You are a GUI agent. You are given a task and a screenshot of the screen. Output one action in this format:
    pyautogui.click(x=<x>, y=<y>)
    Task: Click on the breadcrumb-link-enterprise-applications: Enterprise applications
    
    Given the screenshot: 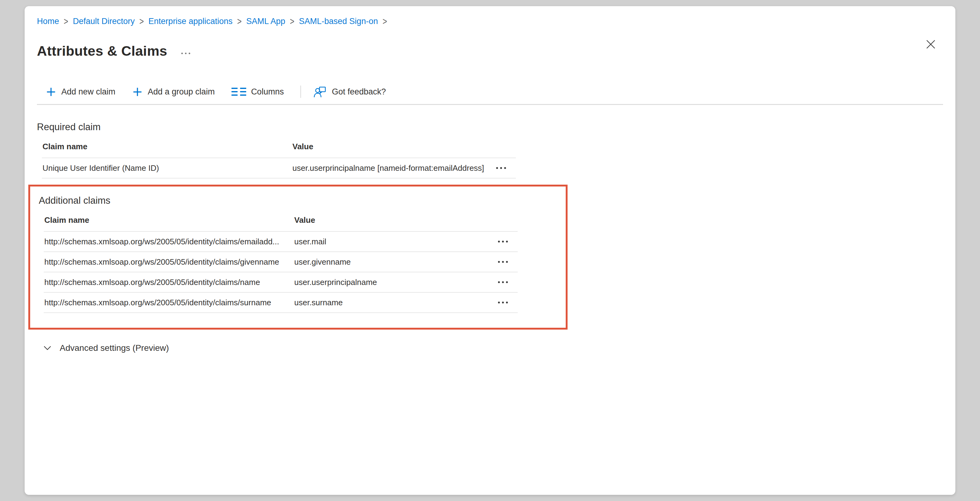 What is the action you would take?
    pyautogui.click(x=190, y=21)
    